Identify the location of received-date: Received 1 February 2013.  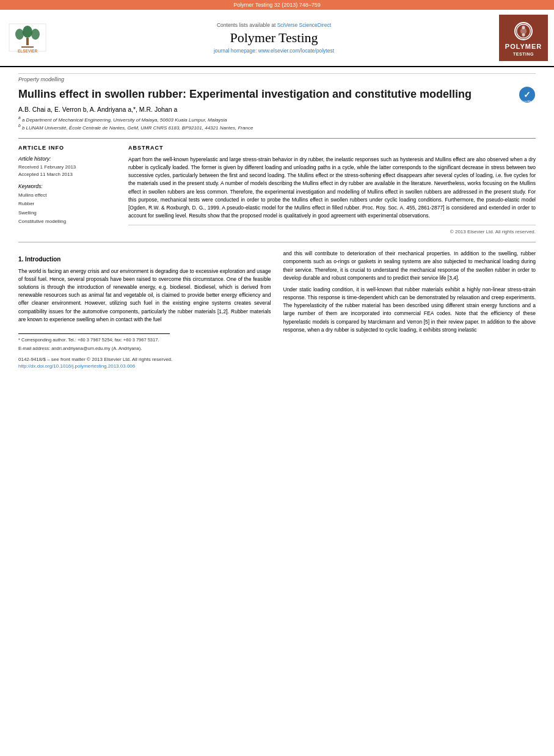
(67, 167).